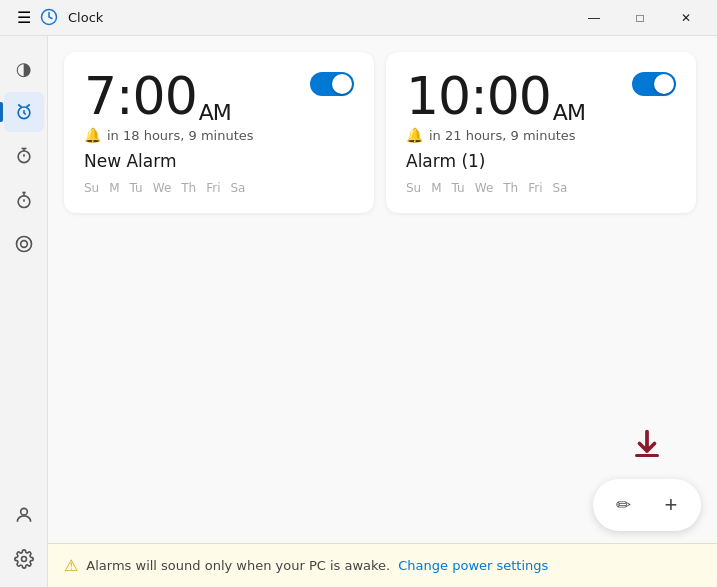  I want to click on maximize-button: □, so click(640, 18).